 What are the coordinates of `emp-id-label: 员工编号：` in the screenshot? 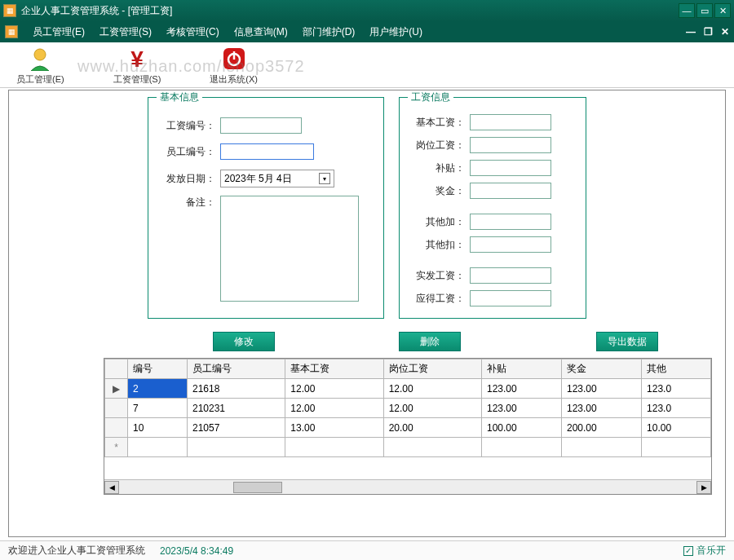 It's located at (188, 152).